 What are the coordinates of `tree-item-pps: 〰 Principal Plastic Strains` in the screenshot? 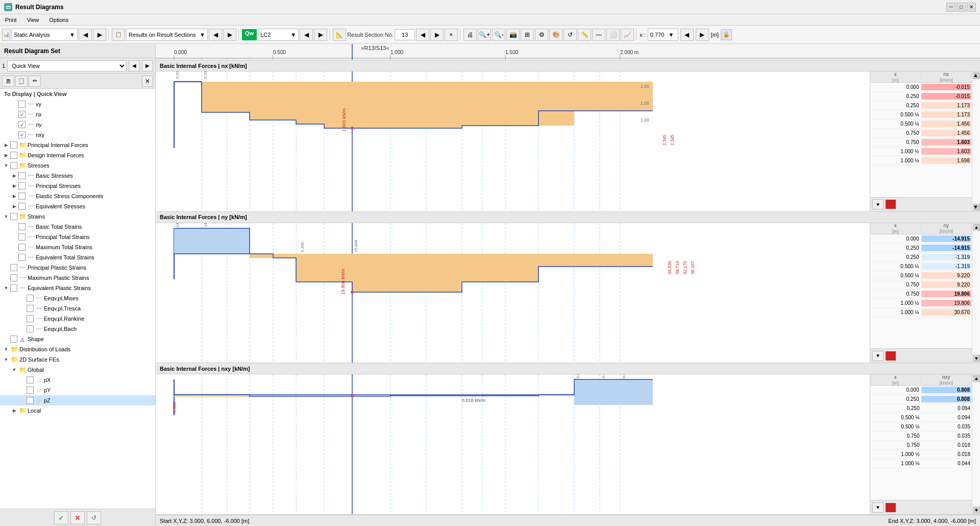 It's located at (78, 268).